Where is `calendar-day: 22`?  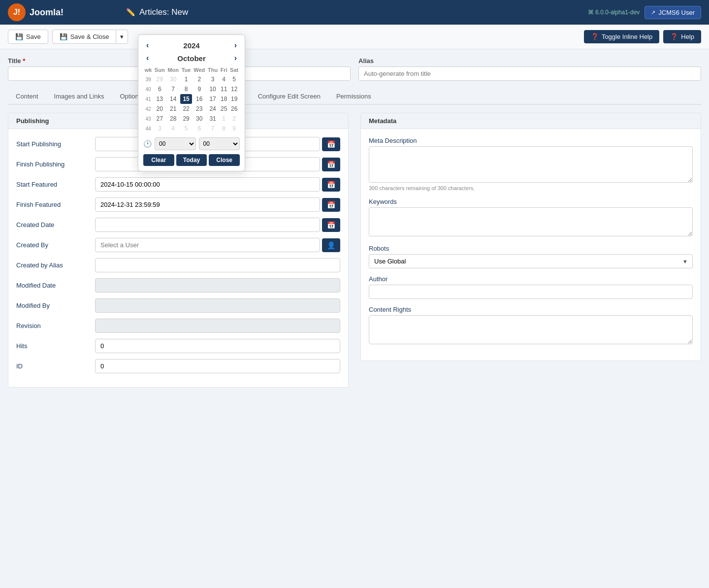
calendar-day: 22 is located at coordinates (186, 109).